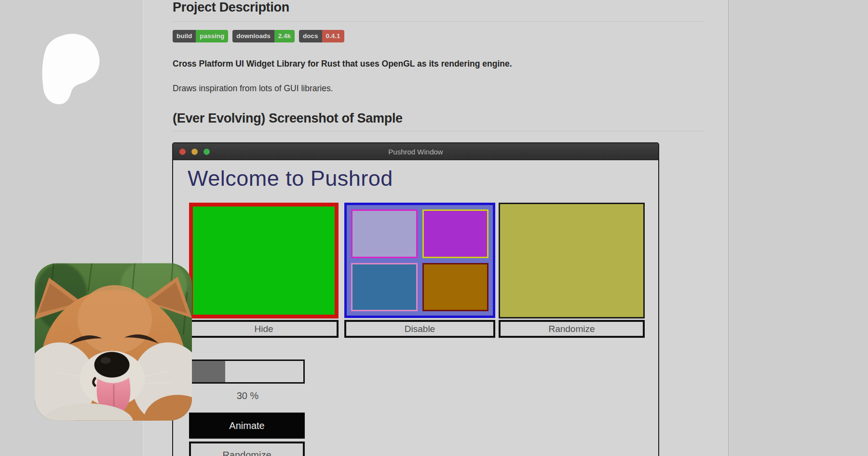 The width and height of the screenshot is (868, 456). What do you see at coordinates (258, 36) in the screenshot?
I see `badge-row: build passing downloads 2.4k docs 0.4.1` at bounding box center [258, 36].